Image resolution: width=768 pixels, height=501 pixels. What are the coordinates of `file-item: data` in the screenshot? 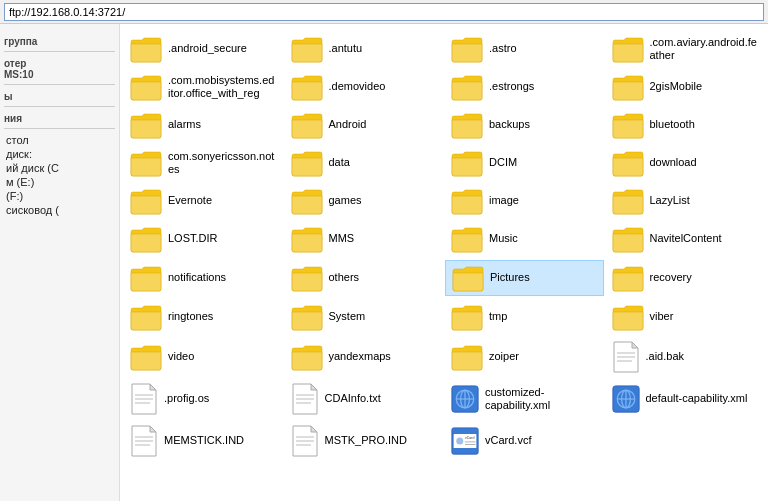 It's located at (364, 163).